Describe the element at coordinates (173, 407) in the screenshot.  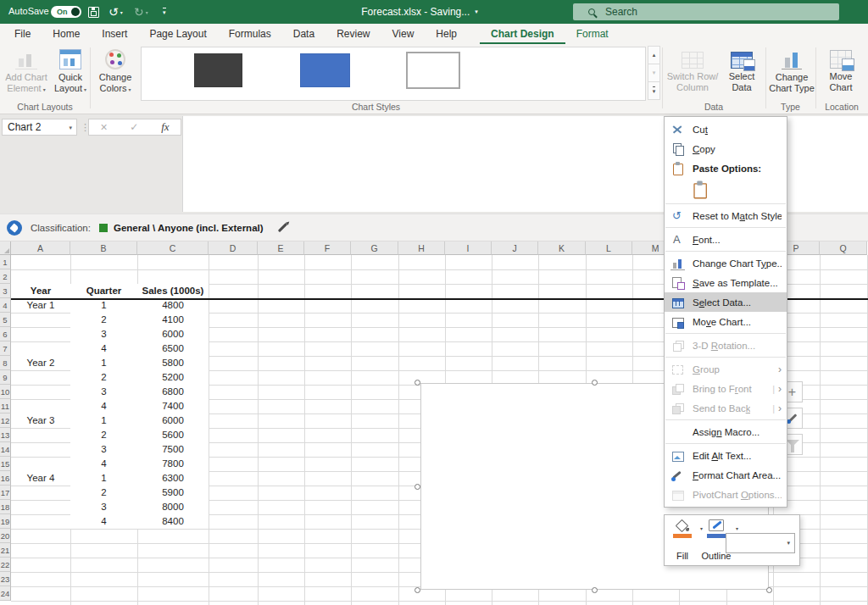
I see `cell-c11: 7400` at that location.